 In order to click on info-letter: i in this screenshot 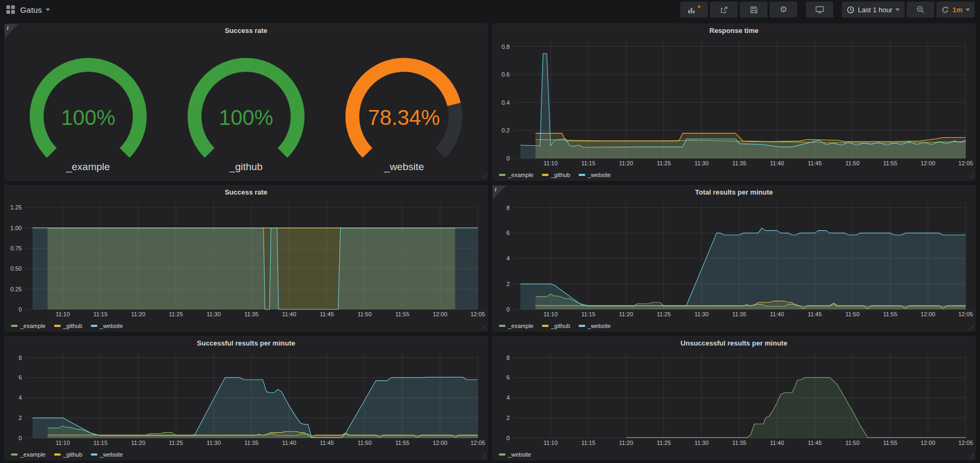, I will do `click(495, 189)`.